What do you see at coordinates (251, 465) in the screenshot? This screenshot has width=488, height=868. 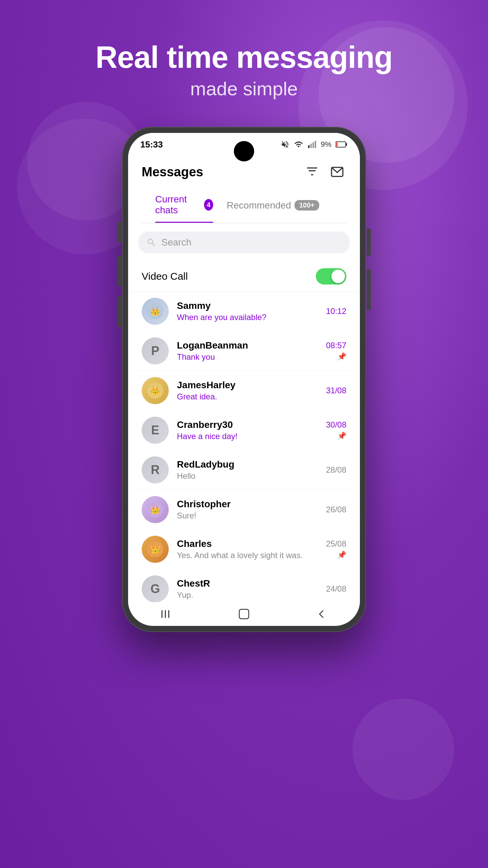 I see `chat-name: RedLadybug` at bounding box center [251, 465].